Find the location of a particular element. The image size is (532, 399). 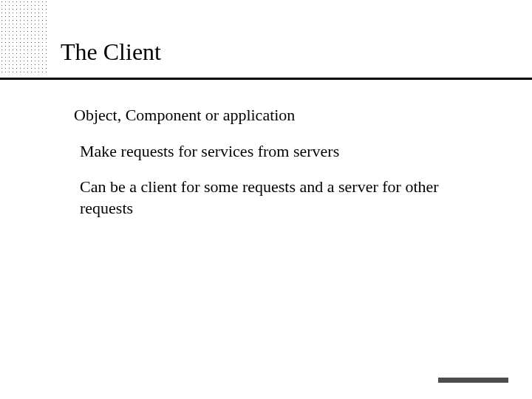

corner-decoration is located at coordinates (24, 37).